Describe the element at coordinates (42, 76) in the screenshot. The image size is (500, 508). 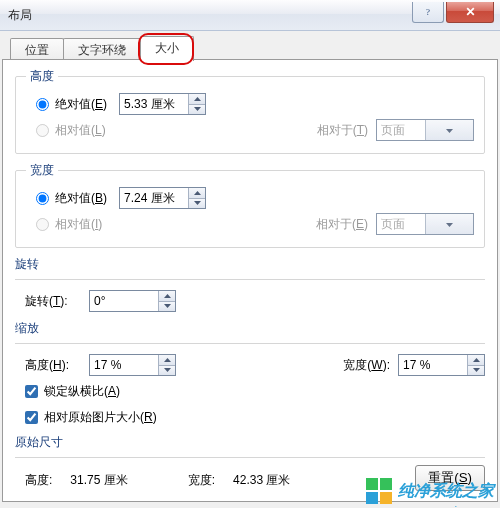
I see `height-legend: 高度` at that location.